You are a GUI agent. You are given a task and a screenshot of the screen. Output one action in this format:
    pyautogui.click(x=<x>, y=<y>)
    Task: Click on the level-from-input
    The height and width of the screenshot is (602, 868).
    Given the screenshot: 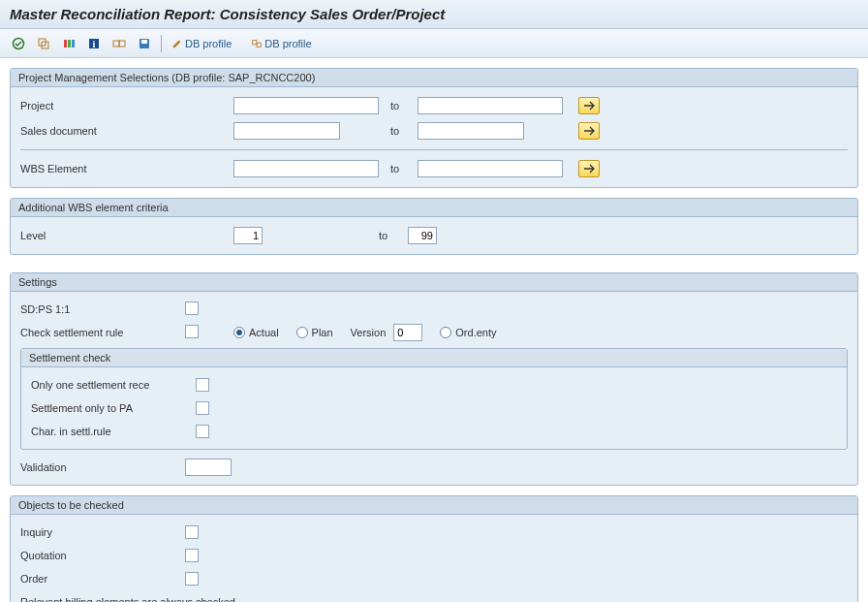 What is the action you would take?
    pyautogui.click(x=248, y=236)
    